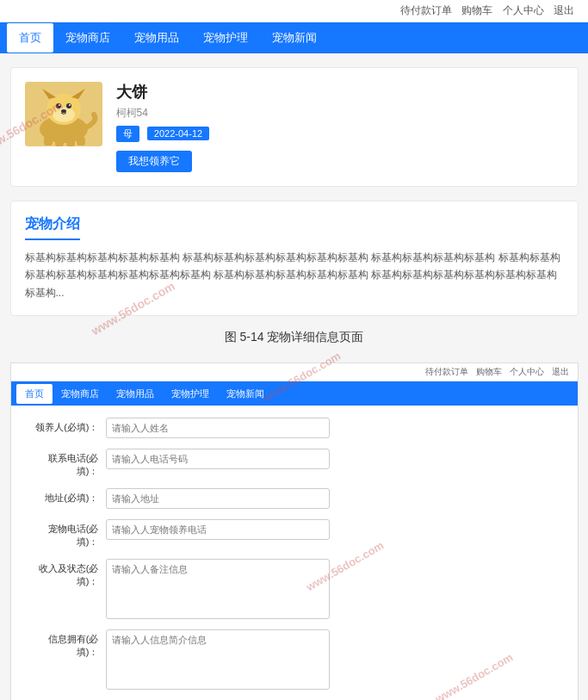 The image size is (588, 700). I want to click on mini-nav: 首页 宠物商店 宠物用品 宠物护理 宠物新闻, so click(294, 393).